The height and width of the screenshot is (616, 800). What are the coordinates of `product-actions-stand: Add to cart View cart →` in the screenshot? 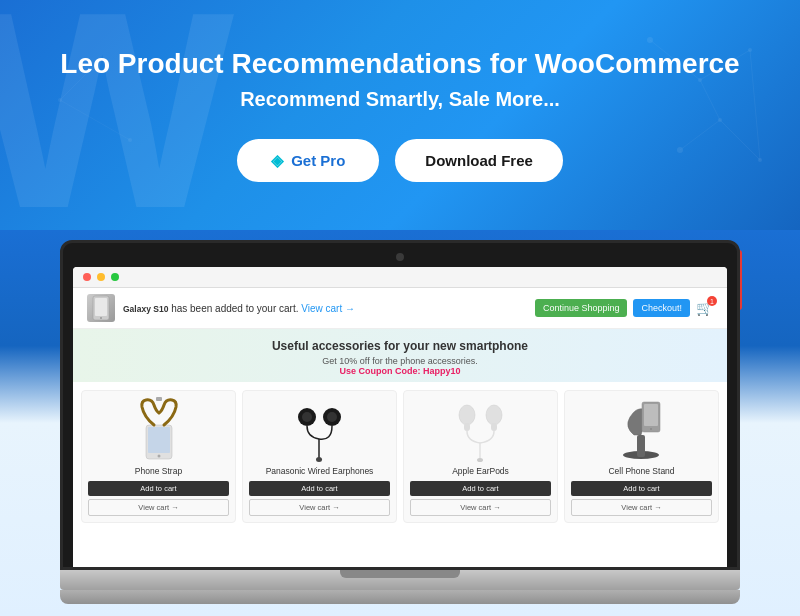 It's located at (642, 498).